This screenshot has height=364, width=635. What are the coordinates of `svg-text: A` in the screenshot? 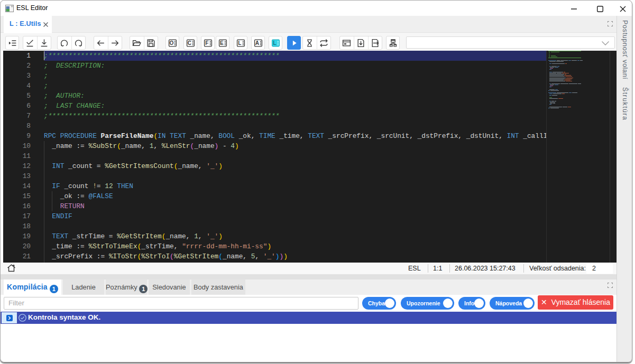 It's located at (257, 43).